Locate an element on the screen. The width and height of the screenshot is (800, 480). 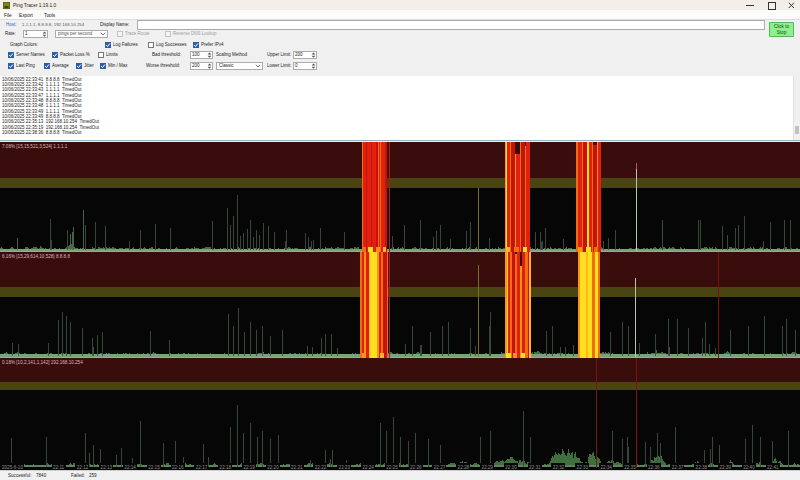
svg-text: 22:37 is located at coordinates (678, 468).